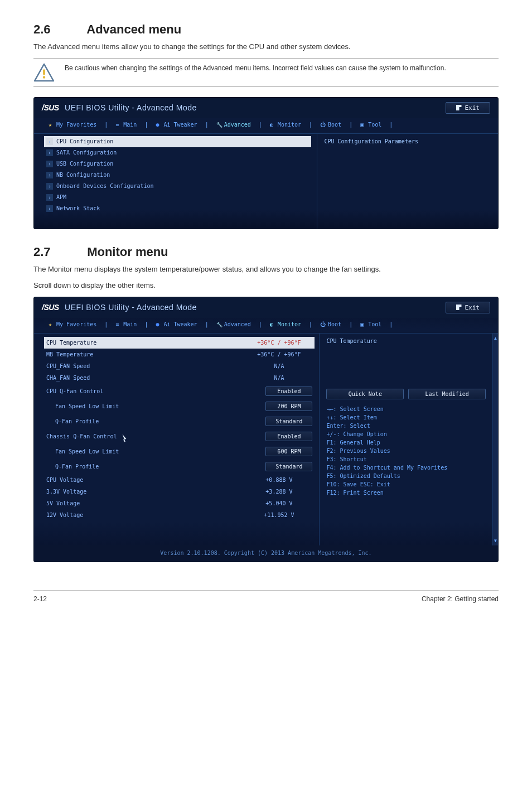  I want to click on caution-text: Be cautious when changing the settings o…, so click(255, 68).